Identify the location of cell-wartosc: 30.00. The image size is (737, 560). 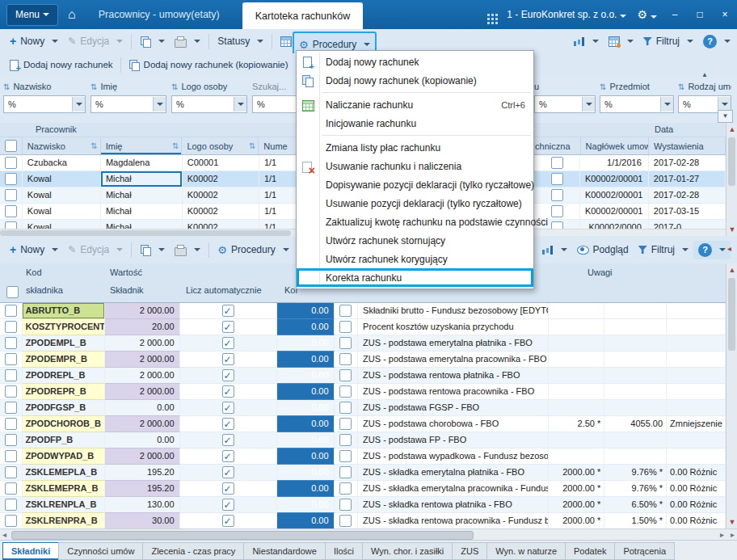
(142, 520).